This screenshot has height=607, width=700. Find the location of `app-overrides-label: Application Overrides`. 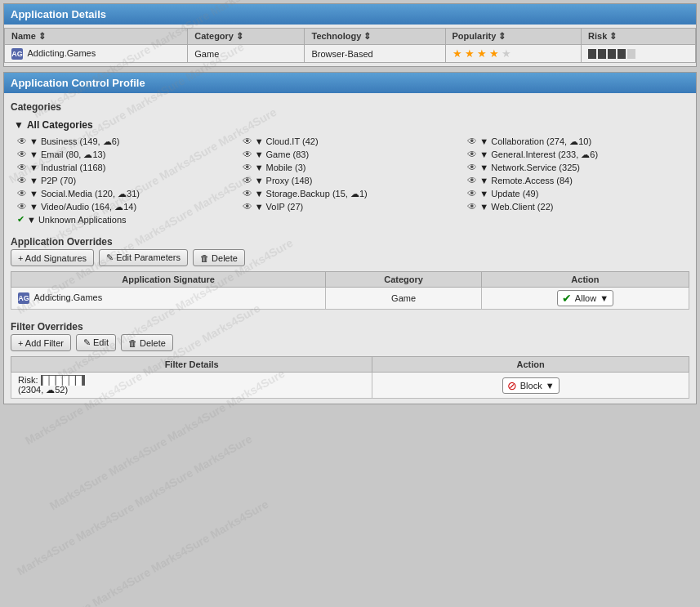

app-overrides-label: Application Overrides is located at coordinates (350, 241).